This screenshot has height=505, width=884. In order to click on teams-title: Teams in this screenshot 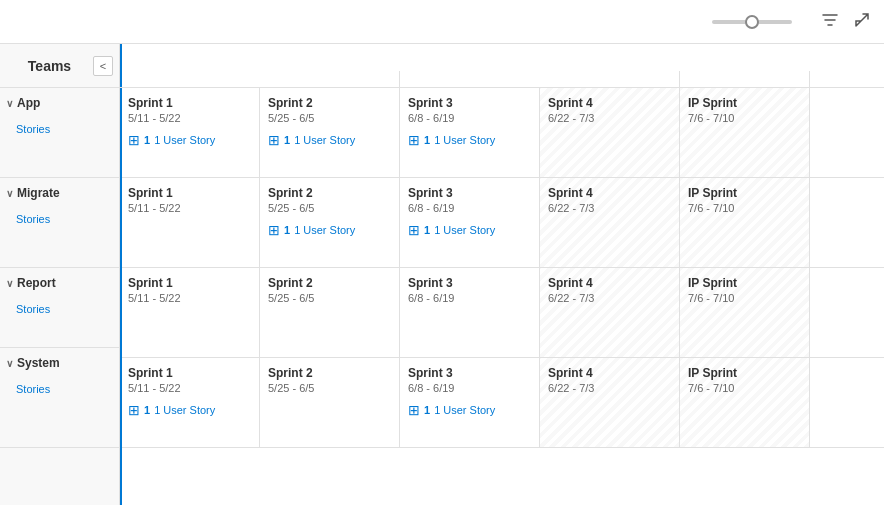, I will do `click(50, 66)`.